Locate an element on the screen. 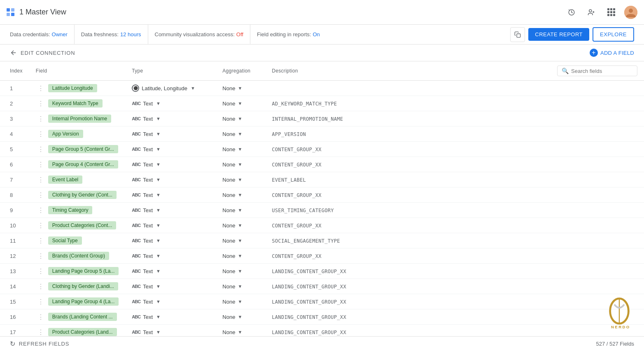 The width and height of the screenshot is (644, 351). copy-icon-btn is located at coordinates (518, 35).